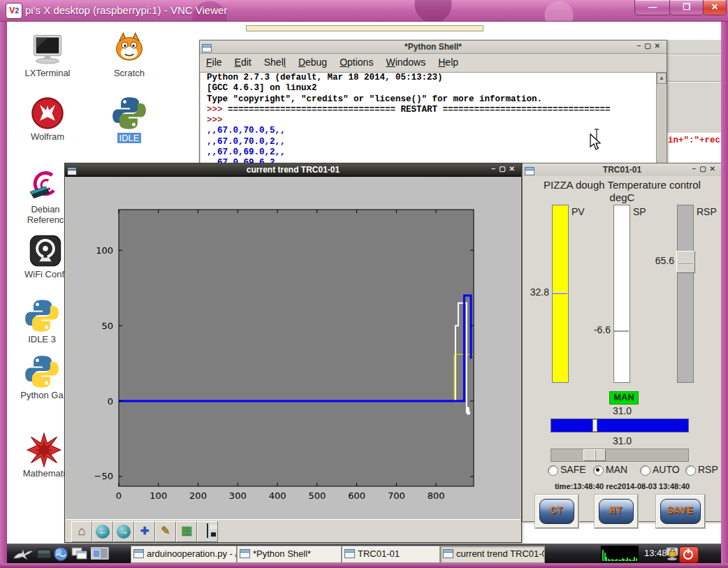  I want to click on python-shell-titlebar: *Python Shell* –▢✕, so click(433, 48).